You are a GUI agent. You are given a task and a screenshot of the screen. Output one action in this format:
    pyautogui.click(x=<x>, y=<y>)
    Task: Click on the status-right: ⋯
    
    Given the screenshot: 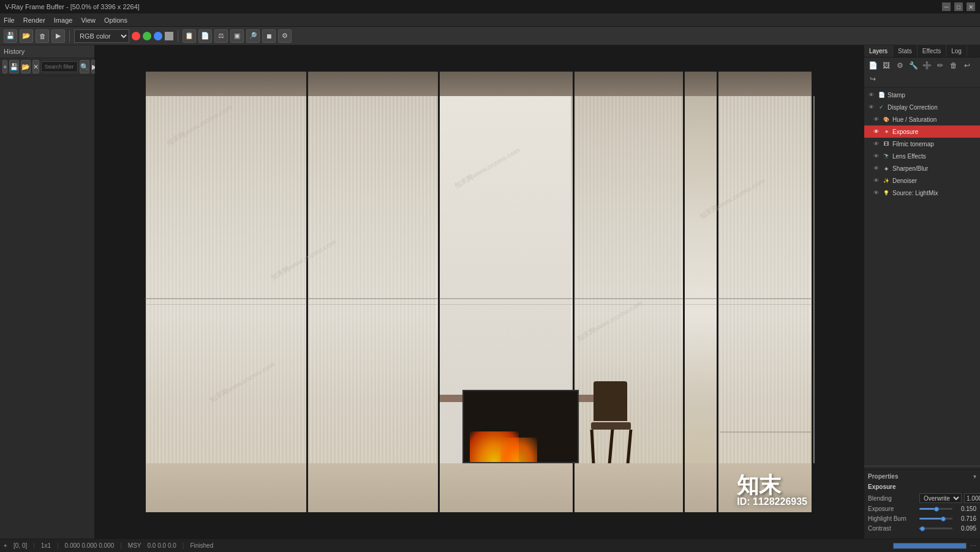 What is the action you would take?
    pyautogui.click(x=935, y=546)
    